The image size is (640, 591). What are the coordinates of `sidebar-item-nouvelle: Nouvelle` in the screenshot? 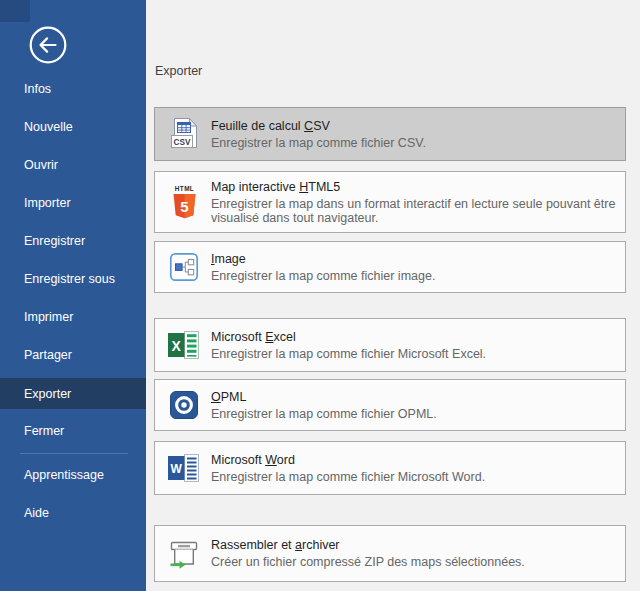 It's located at (73, 127).